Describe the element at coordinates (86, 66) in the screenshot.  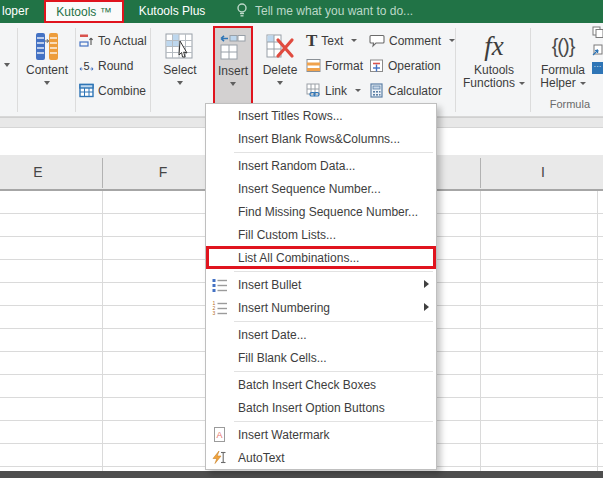
I see `round-icon: 5` at that location.